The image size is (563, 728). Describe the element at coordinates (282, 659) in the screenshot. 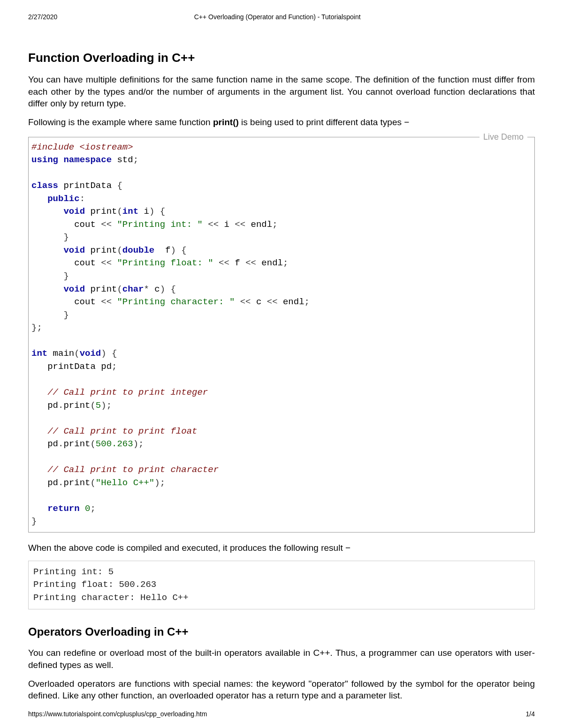

I see `paragraph: You can redefine or overload most of the…` at that location.